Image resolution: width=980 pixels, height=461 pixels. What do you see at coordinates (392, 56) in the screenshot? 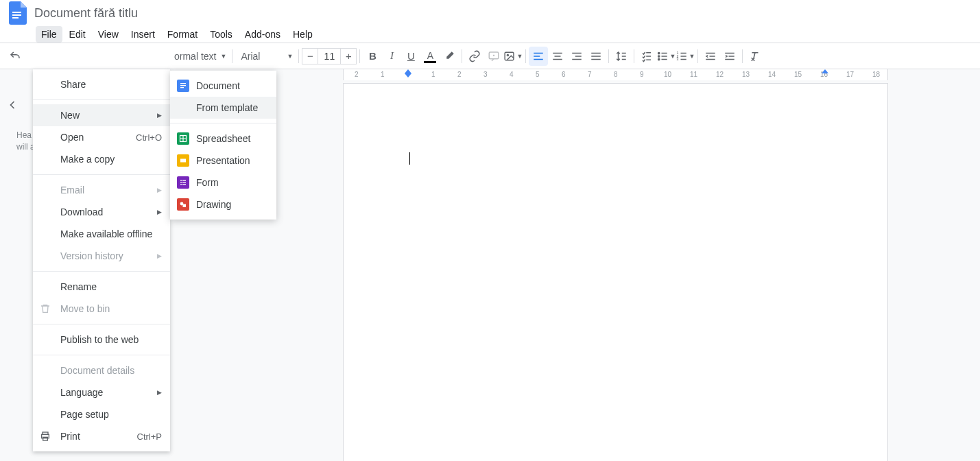
I see `italic-button: I` at bounding box center [392, 56].